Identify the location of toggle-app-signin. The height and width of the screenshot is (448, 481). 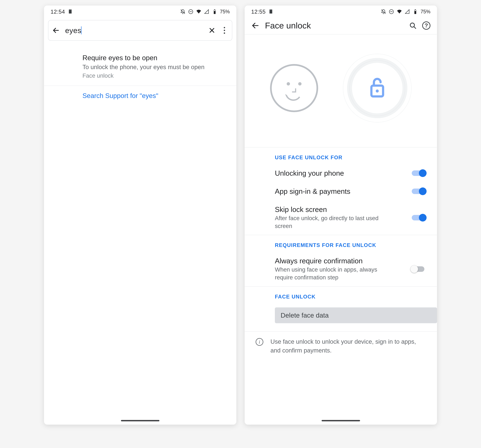
(419, 191).